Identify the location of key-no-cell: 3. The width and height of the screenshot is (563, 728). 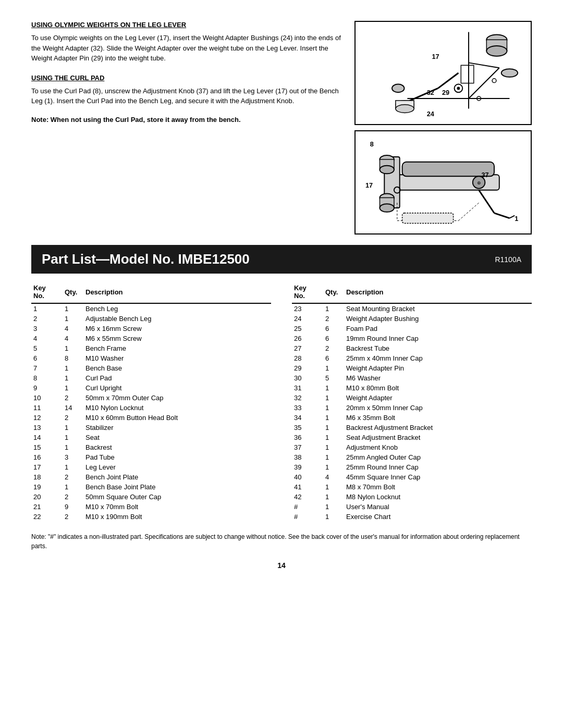
(47, 328).